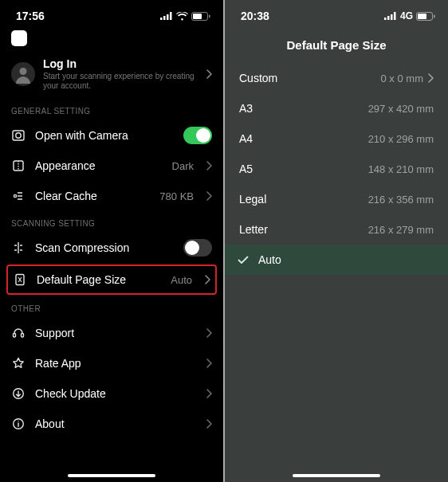  What do you see at coordinates (112, 72) in the screenshot?
I see `login-row: Log In Start your scanning experience by…` at bounding box center [112, 72].